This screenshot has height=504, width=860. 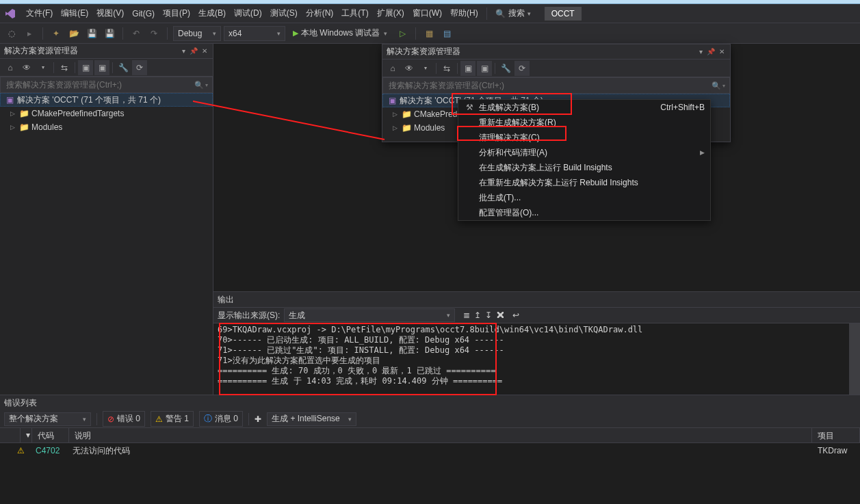 What do you see at coordinates (391, 14) in the screenshot?
I see `menu-extensions: 扩展(X)` at bounding box center [391, 14].